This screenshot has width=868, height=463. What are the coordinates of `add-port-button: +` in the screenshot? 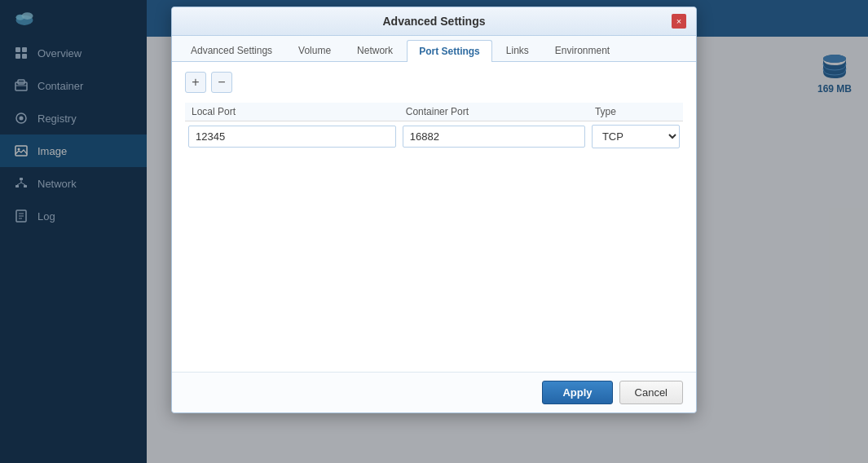 It's located at (196, 82).